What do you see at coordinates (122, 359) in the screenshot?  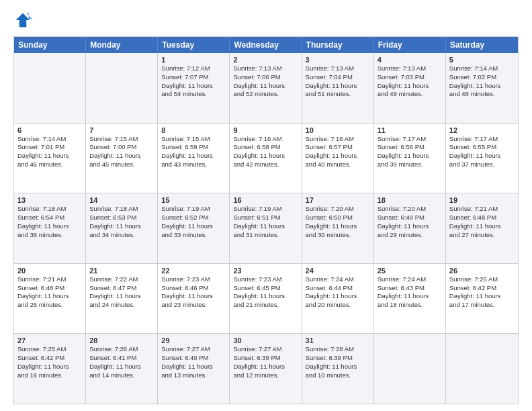 I see `cell-info-line: Sunset: 6:41 PM` at bounding box center [122, 359].